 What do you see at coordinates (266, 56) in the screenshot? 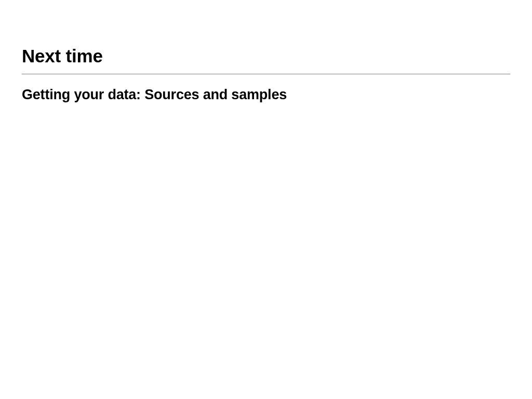
I see `slide-heading: Next time` at bounding box center [266, 56].